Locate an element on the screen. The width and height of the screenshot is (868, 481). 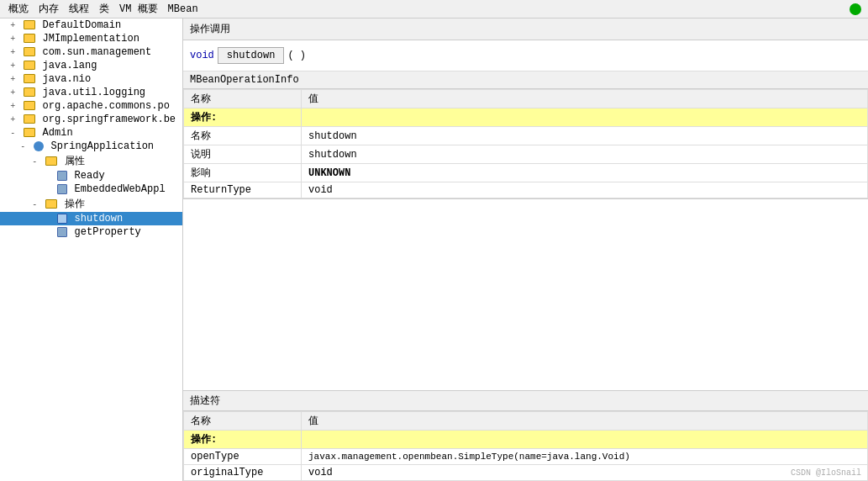
tree-node-java-lang: + java.lang is located at coordinates (91, 66).